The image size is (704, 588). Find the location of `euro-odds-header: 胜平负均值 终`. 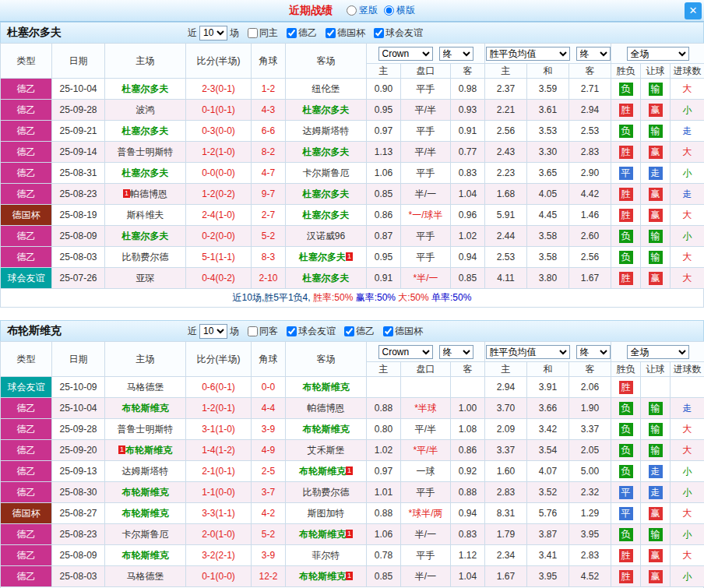

euro-odds-header: 胜平负均值 终 is located at coordinates (548, 54).